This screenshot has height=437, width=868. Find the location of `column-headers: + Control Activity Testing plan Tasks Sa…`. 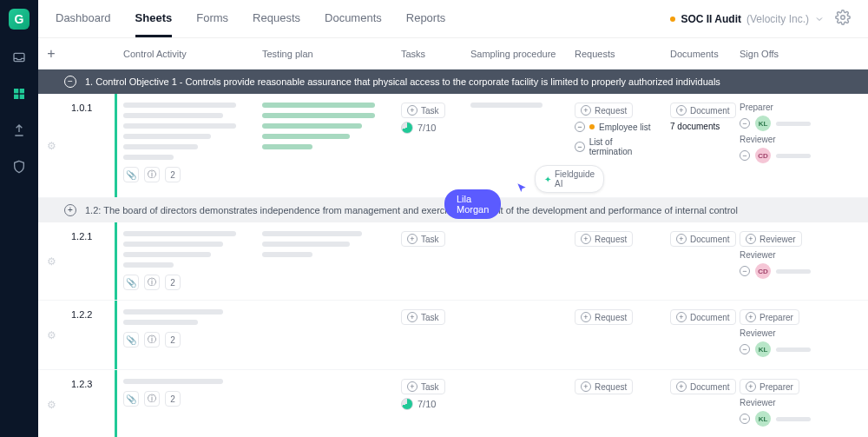

column-headers: + Control Activity Testing plan Tasks Sa… is located at coordinates (453, 54).